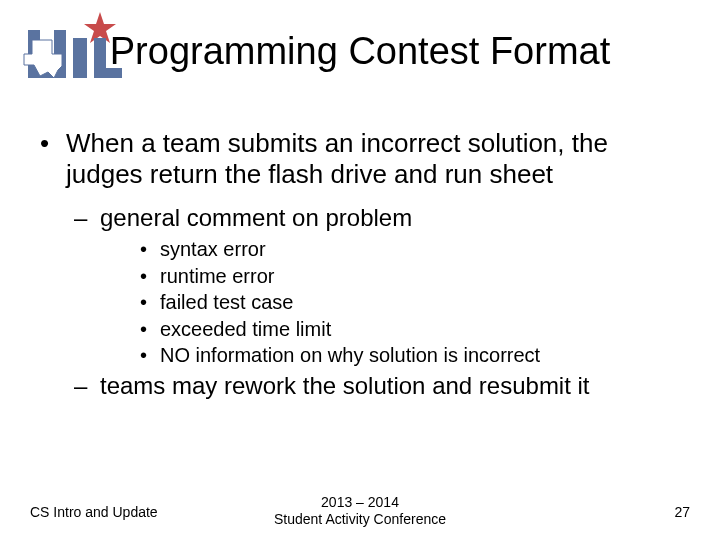 The image size is (720, 540). What do you see at coordinates (360, 355) in the screenshot?
I see `bullet-level3: NO information on why solution is incorr…` at bounding box center [360, 355].